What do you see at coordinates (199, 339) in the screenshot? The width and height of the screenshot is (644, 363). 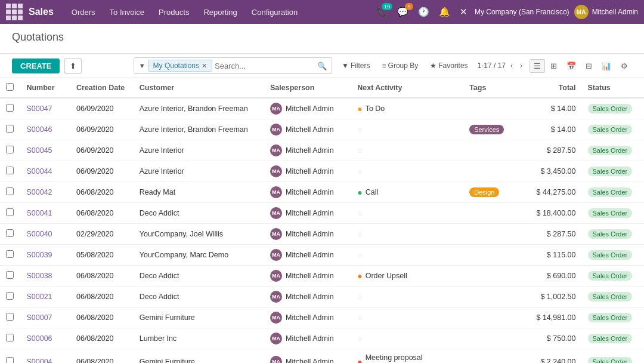 I see `customer-cell: Lumber Inc` at bounding box center [199, 339].